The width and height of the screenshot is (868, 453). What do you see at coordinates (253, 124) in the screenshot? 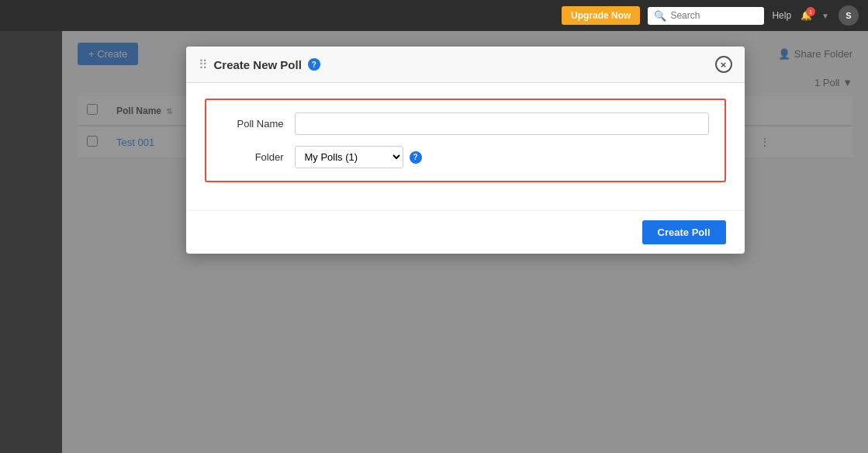
I see `poll-name-label: Poll Name` at bounding box center [253, 124].